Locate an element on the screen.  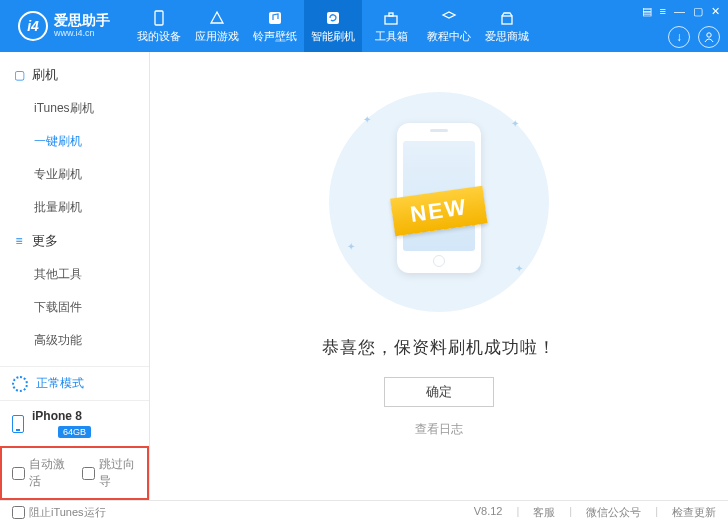
auto-activate-checkbox: 自动激活 is located at coordinates (40, 473).